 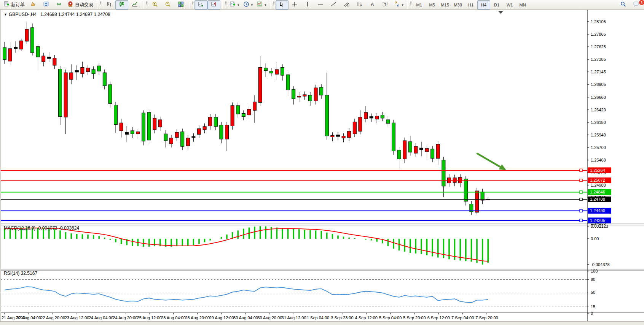 I want to click on bar-chart-button, so click(x=109, y=5).